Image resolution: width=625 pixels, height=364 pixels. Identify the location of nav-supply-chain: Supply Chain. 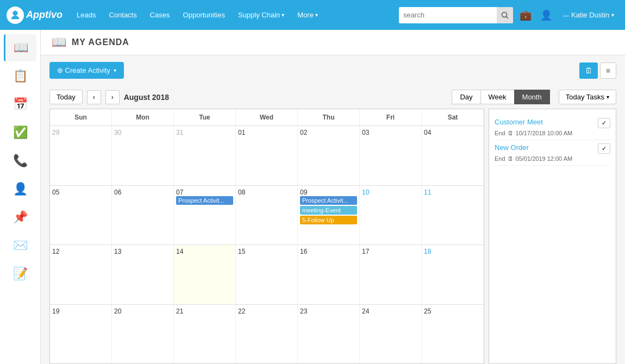
(261, 15).